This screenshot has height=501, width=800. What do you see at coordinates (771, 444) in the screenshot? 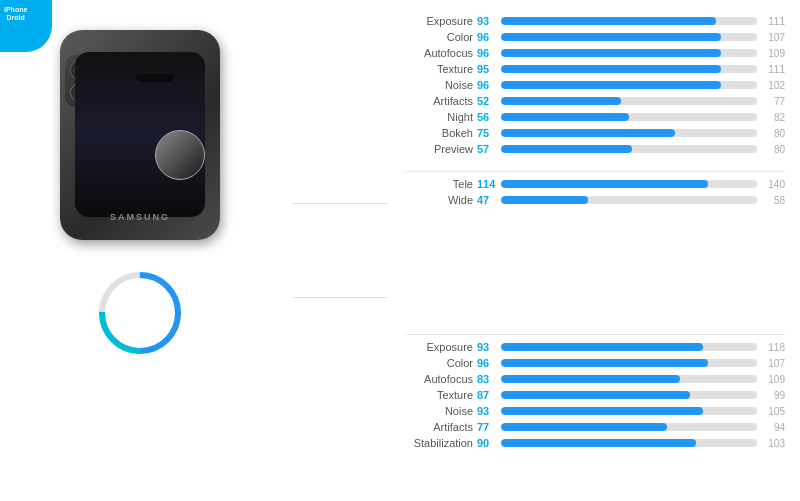
I see `bar-max: 103` at bounding box center [771, 444].